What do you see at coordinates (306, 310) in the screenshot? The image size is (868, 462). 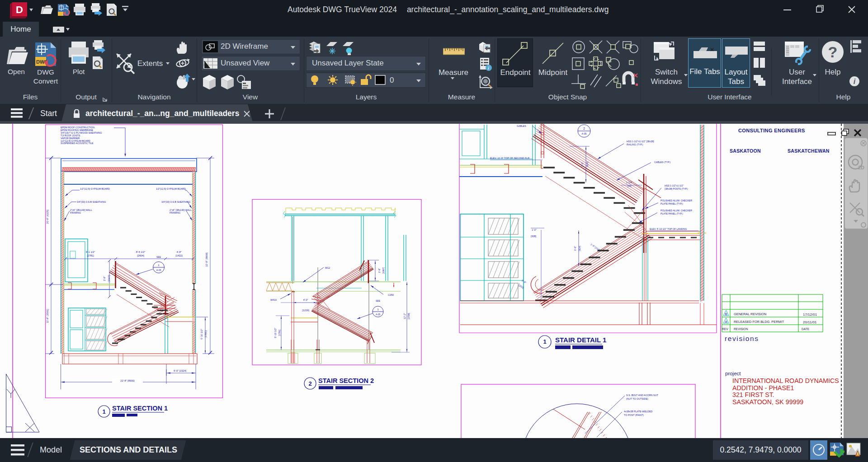 I see `svg-text: [1219]` at bounding box center [306, 310].